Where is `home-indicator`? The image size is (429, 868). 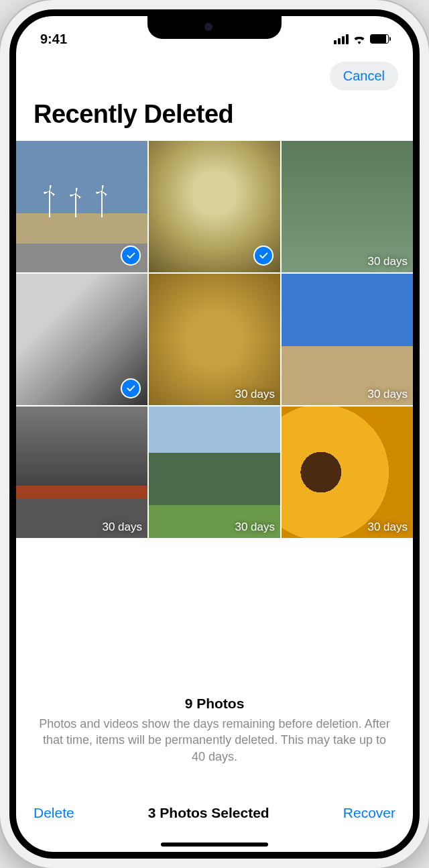
home-indicator is located at coordinates (214, 845).